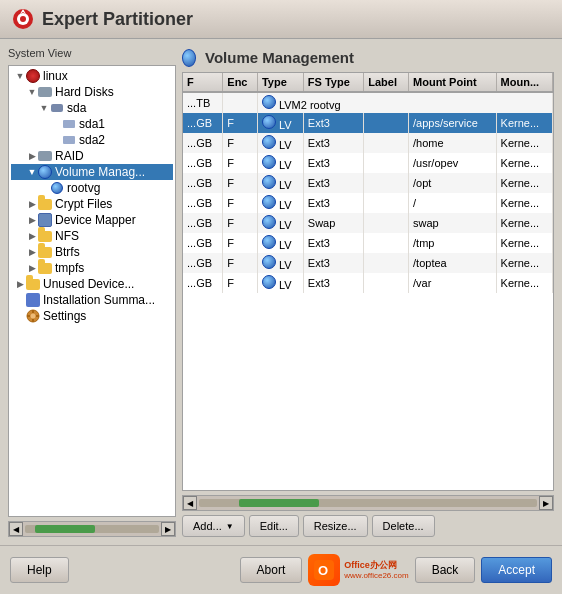 Image resolution: width=562 pixels, height=594 pixels. Describe the element at coordinates (376, 576) in the screenshot. I see `office-text-line2: www.office26.com` at that location.